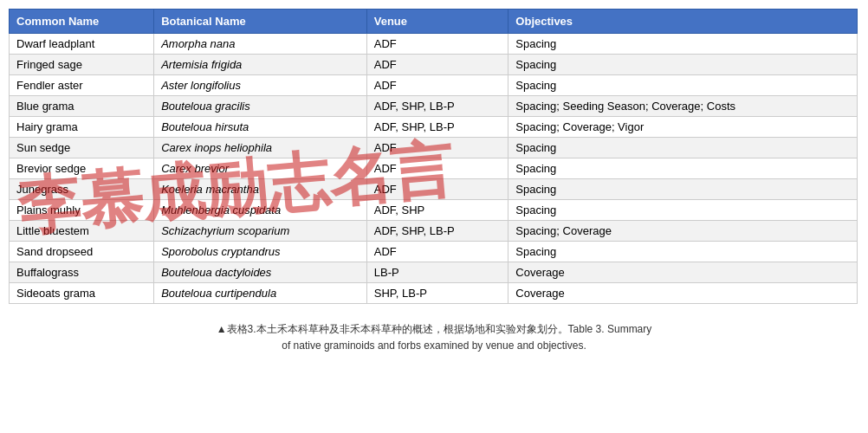 The height and width of the screenshot is (433, 868). What do you see at coordinates (433, 65) in the screenshot?
I see `table-row: Fringed sageArtemisia frigidaADFSpacing` at bounding box center [433, 65].